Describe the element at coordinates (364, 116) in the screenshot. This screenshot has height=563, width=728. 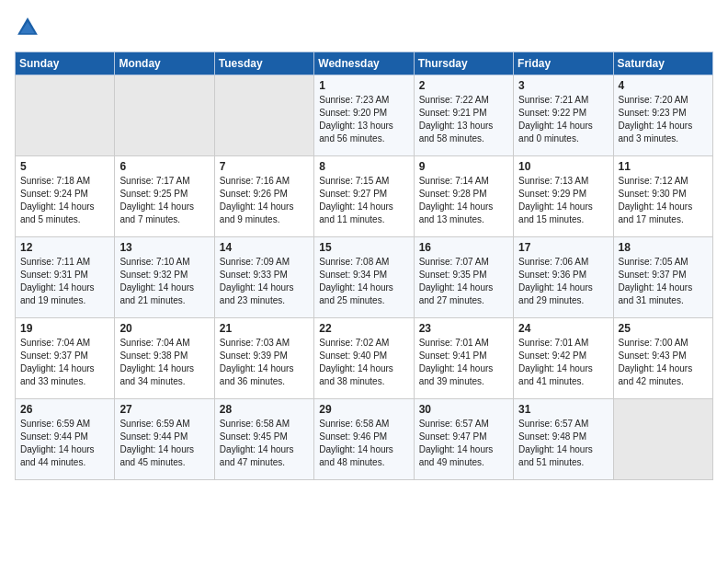
I see `calendar-week-row: 1Sunrise: 7:23 AMSunset: 9:20 PMDaylight…` at that location.